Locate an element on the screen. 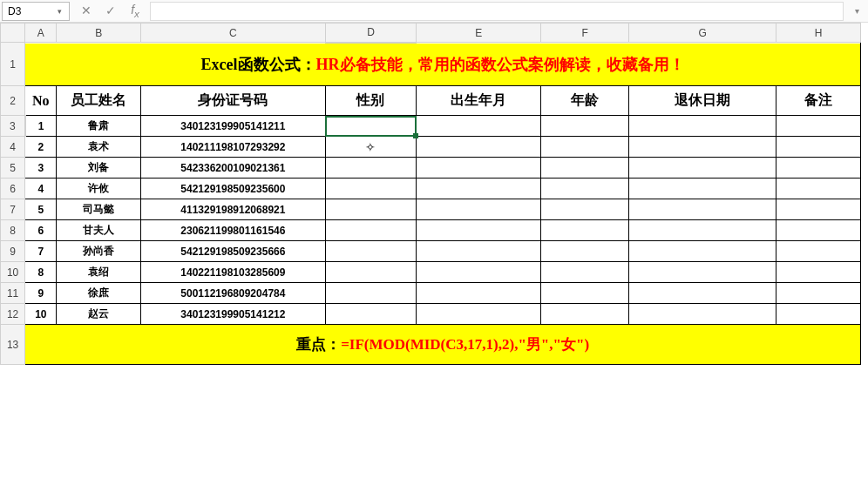  footer-cell: 重点：=IF(MOD(MID(C3,17,1),2),"男","女") is located at coordinates (443, 345).